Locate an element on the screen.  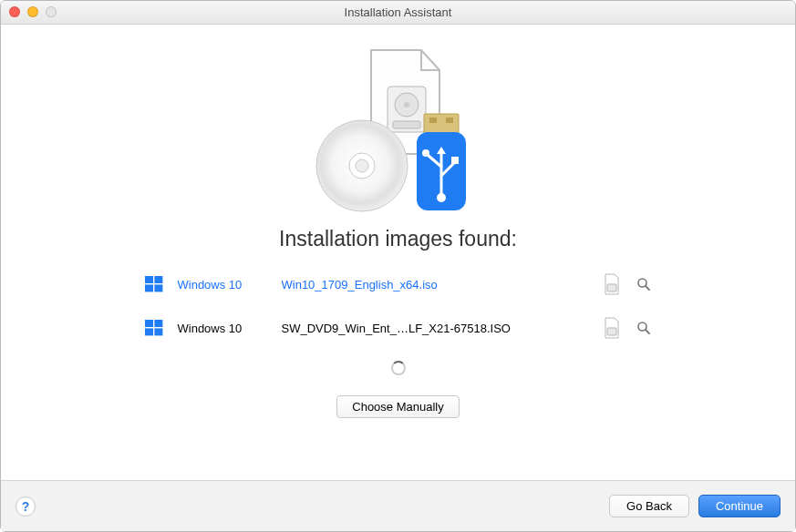
installation-image-row: Windows 10 Win10_1709_English_x64.iso is located at coordinates (398, 284).